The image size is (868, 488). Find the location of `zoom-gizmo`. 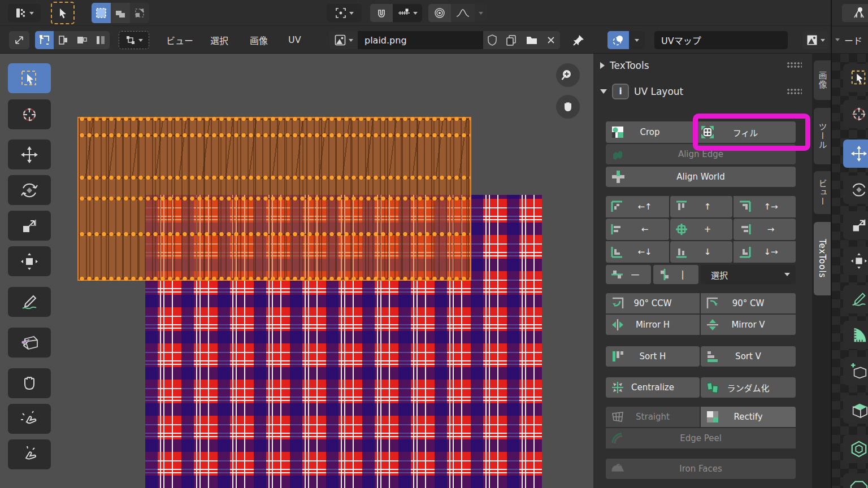

zoom-gizmo is located at coordinates (568, 75).